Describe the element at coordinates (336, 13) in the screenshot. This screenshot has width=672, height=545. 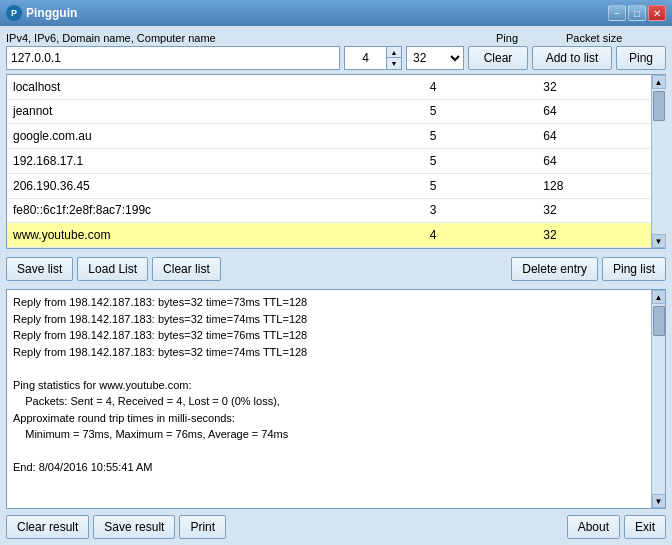
I see `title-bar: P Pingguin − □ ✕` at that location.